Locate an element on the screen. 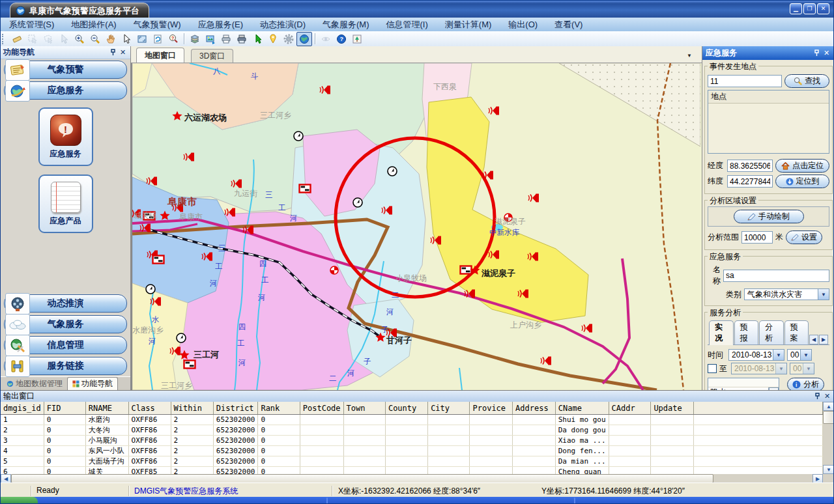 The width and height of the screenshot is (834, 504). menu-item: 查看(V) is located at coordinates (568, 25).